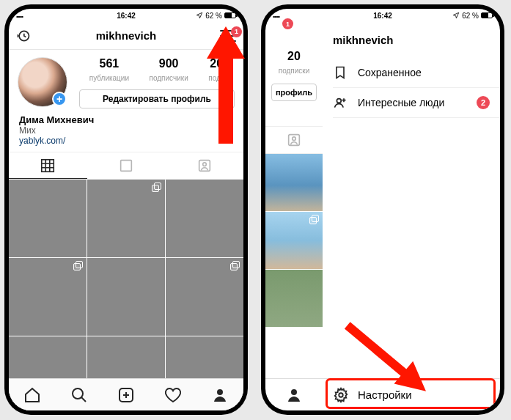  Describe the element at coordinates (48, 166) in the screenshot. I see `tab-grid` at that location.